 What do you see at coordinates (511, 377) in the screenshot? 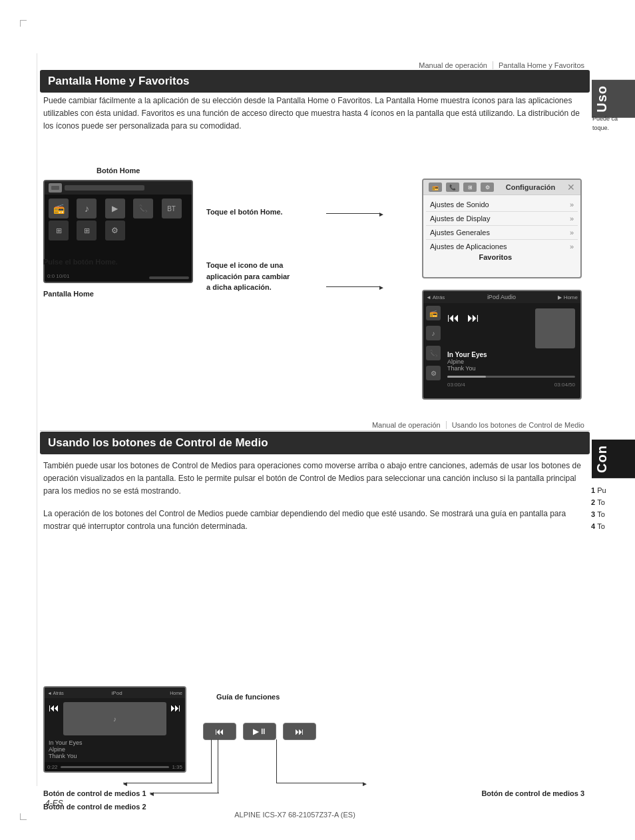
I see `ipod-progress-bg` at bounding box center [511, 377].